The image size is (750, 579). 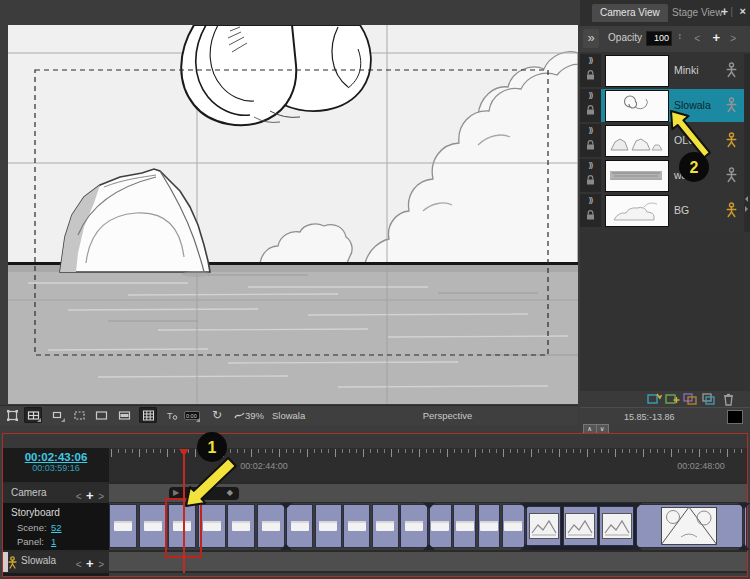 What do you see at coordinates (57, 415) in the screenshot?
I see `thumbnail-frame-icon` at bounding box center [57, 415].